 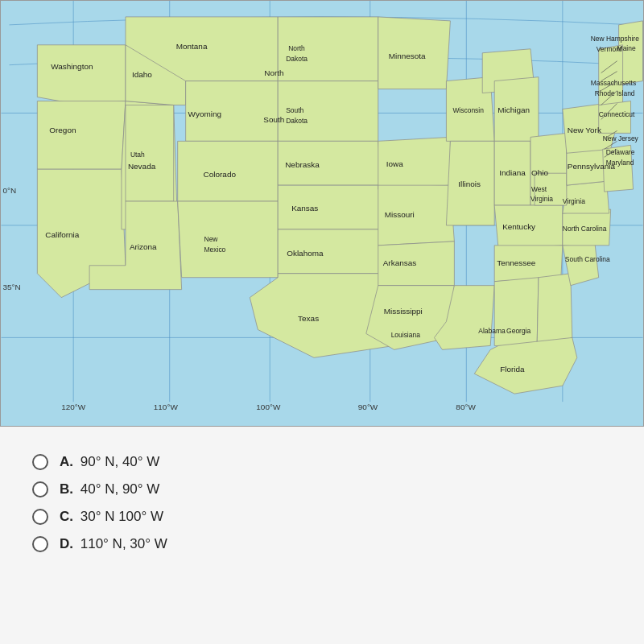 What do you see at coordinates (514, 109) in the screenshot?
I see `state-michigan: Michigan` at bounding box center [514, 109].